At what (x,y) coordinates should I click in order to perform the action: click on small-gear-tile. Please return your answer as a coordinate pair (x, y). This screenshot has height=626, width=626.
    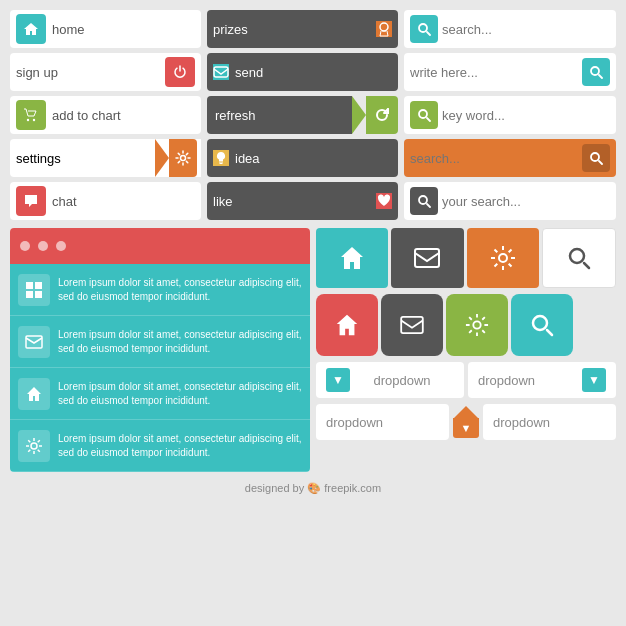
    Looking at the image, I should click on (477, 325).